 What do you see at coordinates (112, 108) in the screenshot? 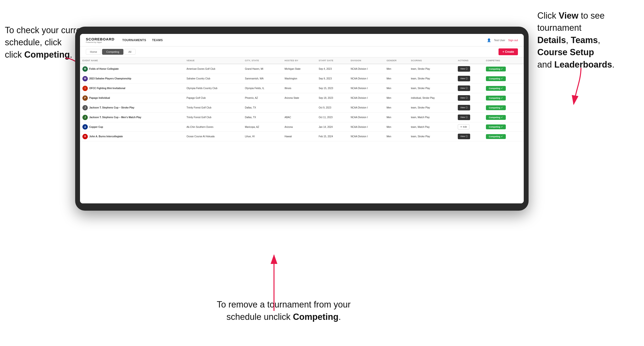
I see `event-title: Jackson T. Stephens Cup – Stroke Play` at bounding box center [112, 108].